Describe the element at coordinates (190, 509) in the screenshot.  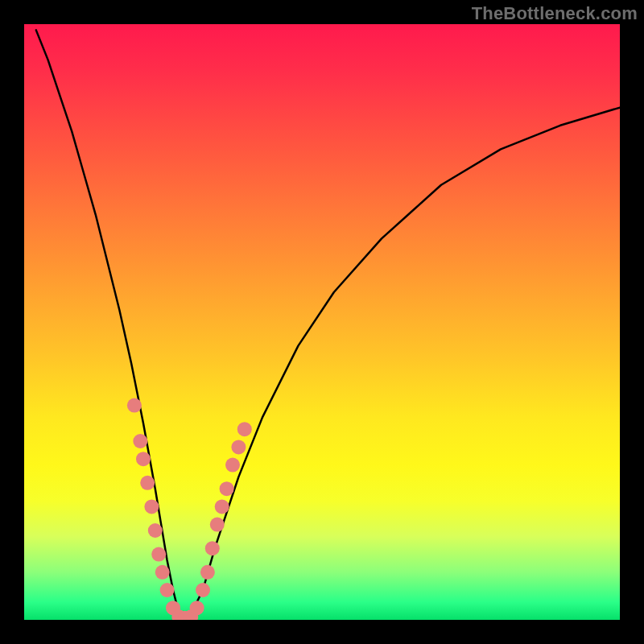
I see `highlight-dots` at that location.